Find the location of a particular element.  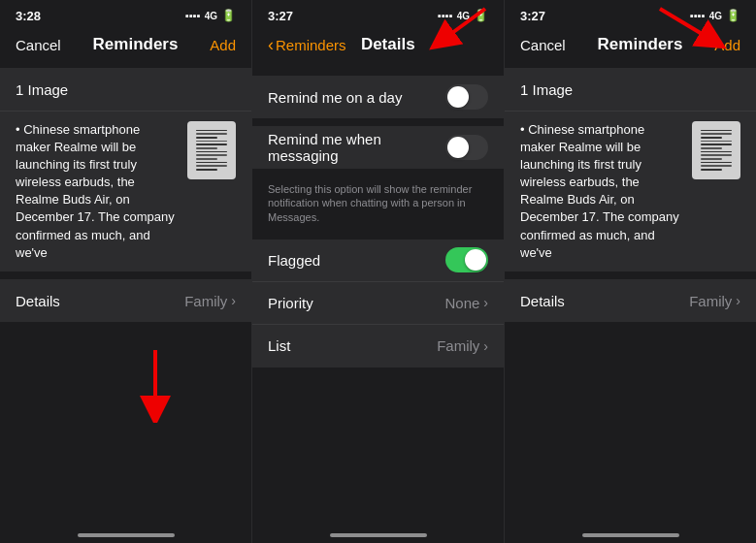

priority-value: None › is located at coordinates (466, 303).